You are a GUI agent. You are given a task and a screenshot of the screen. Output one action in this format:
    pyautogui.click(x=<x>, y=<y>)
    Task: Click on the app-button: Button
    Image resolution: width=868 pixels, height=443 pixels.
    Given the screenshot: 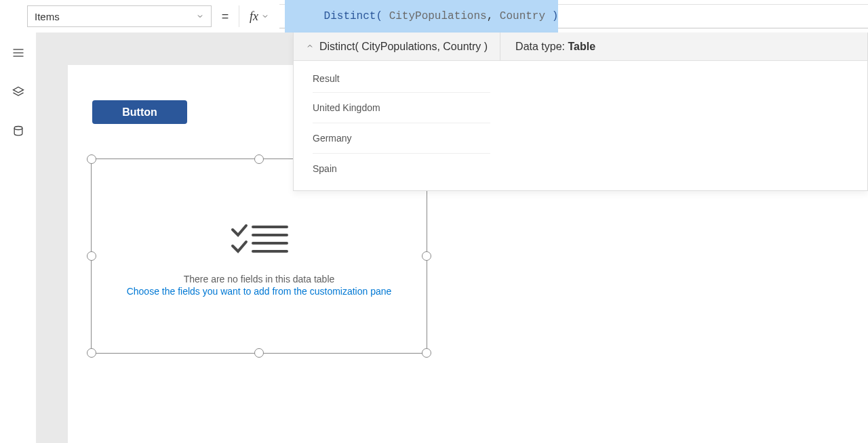 What is the action you would take?
    pyautogui.click(x=140, y=112)
    